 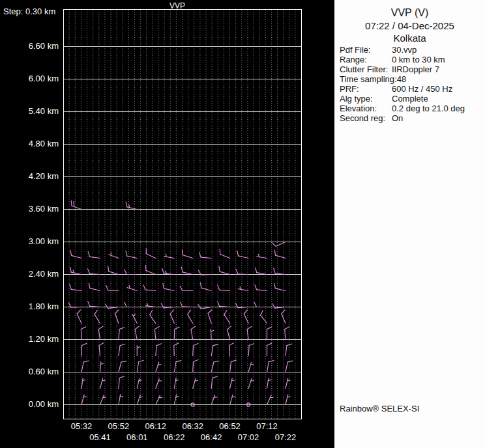 I want to click on parameter-row: Second reg:On, so click(x=412, y=119).